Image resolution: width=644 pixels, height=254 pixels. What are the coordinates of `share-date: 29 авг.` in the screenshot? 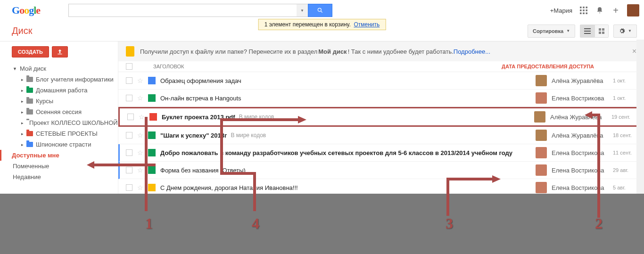 It's located at (625, 170).